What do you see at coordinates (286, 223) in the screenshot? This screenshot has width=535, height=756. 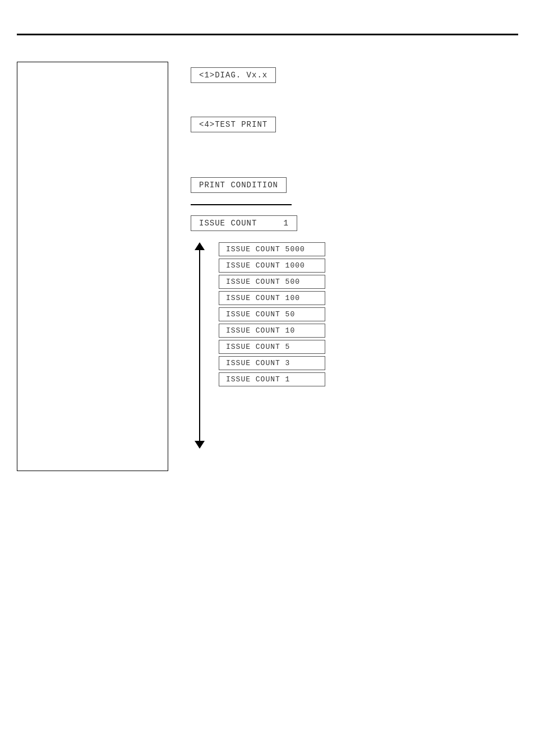 I see `issue-count-value: 1` at bounding box center [286, 223].